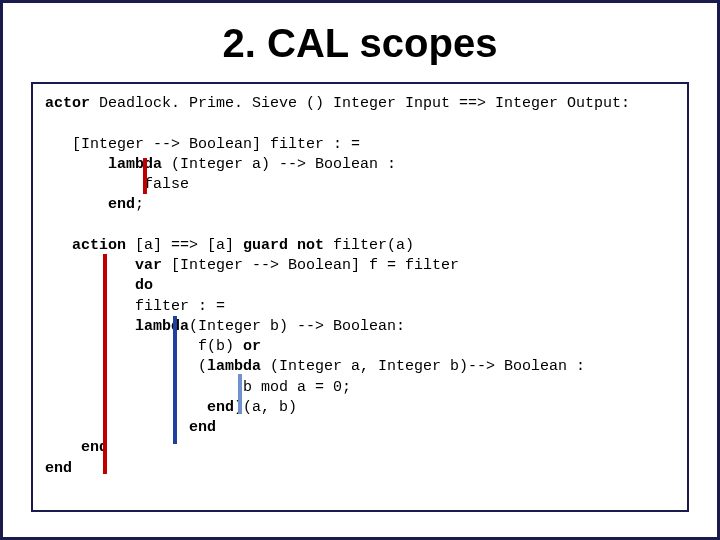 The width and height of the screenshot is (720, 540). Describe the element at coordinates (360, 104) in the screenshot. I see `code-line: actor Deadlock. Prime. Sieve () Integer …` at that location.